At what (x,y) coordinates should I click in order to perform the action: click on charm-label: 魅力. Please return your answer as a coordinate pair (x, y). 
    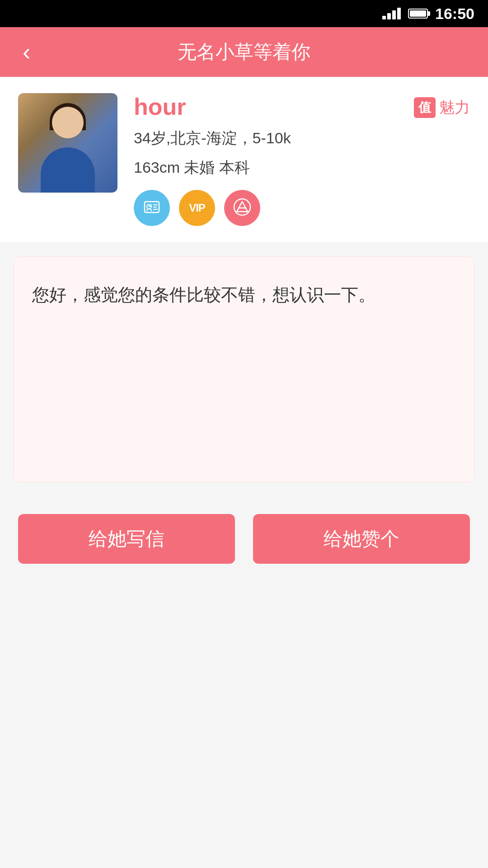
    Looking at the image, I should click on (455, 108).